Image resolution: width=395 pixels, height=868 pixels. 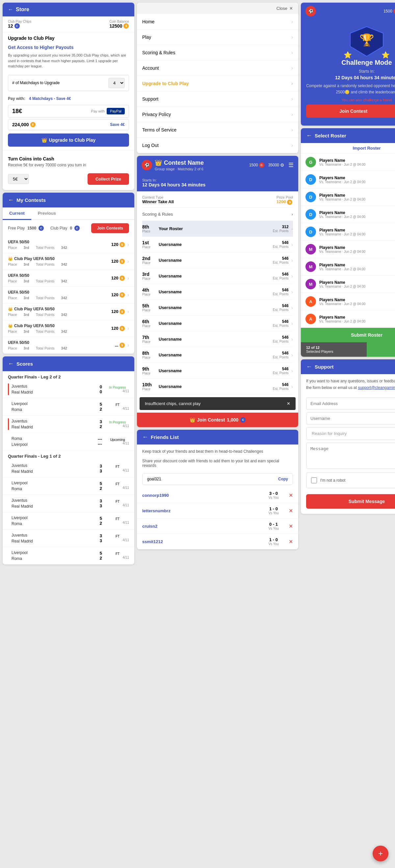 What do you see at coordinates (348, 148) in the screenshot?
I see `import-roster-button: Import Roster` at bounding box center [348, 148].